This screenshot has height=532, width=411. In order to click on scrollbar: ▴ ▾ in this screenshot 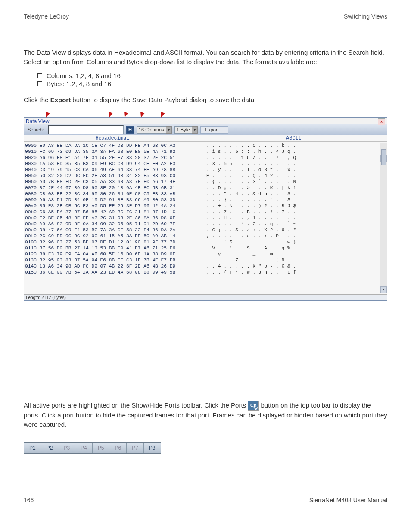, I will do `click(383, 218)`.